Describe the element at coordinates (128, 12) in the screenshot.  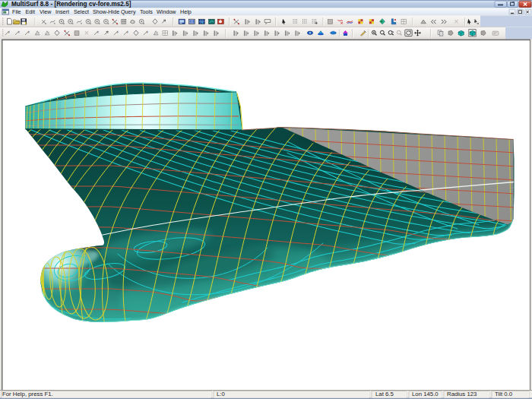
I see `svg-text: Query` at that location.